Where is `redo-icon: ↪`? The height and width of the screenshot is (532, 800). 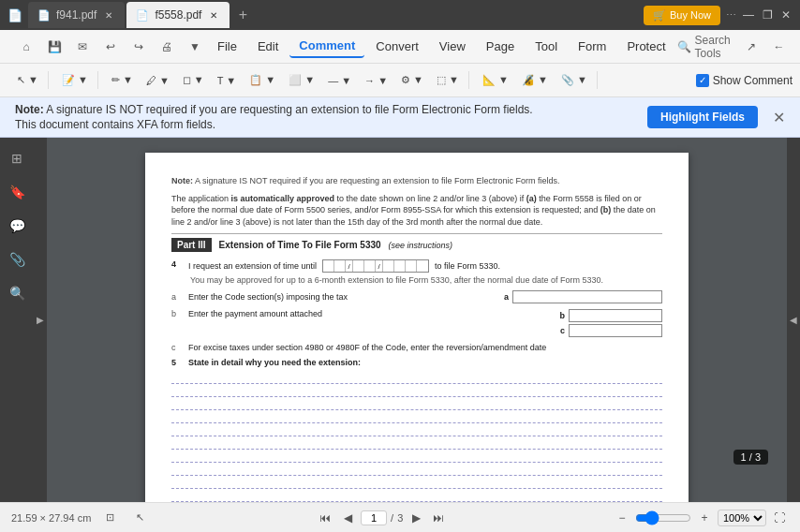 redo-icon: ↪ is located at coordinates (139, 47).